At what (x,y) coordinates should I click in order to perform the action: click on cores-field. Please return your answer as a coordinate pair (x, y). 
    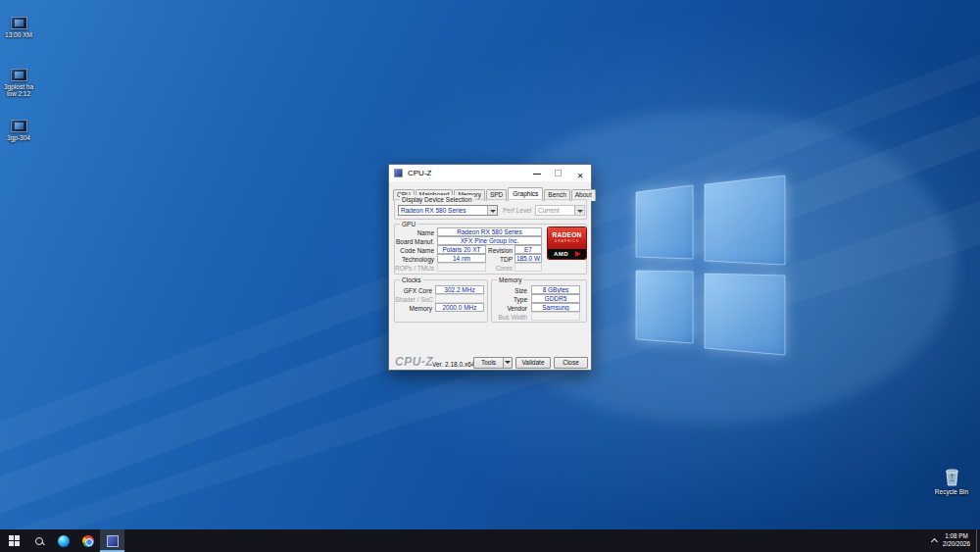
    Looking at the image, I should click on (528, 267).